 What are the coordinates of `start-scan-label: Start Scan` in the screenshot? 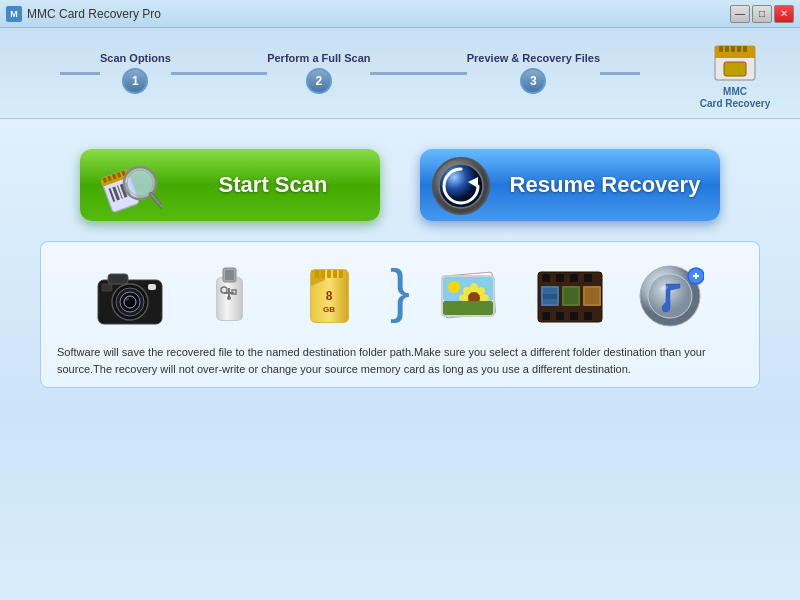 It's located at (278, 185).